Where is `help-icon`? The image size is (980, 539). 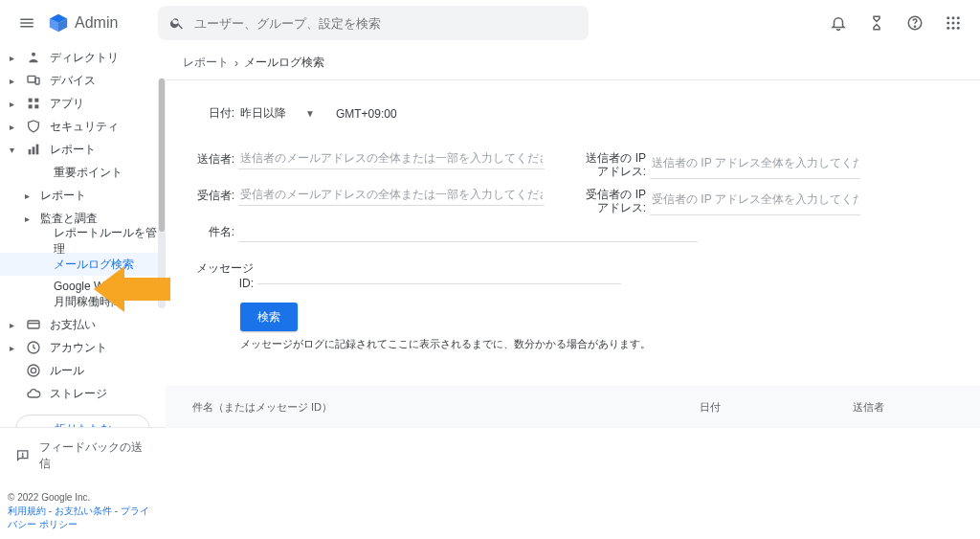
help-icon is located at coordinates (915, 23).